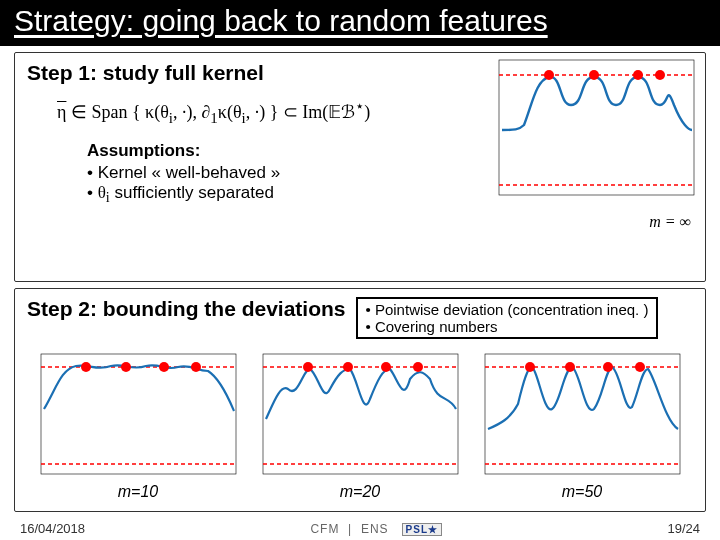 This screenshot has height=540, width=720. What do you see at coordinates (52, 528) in the screenshot?
I see `footer-date: 16/04/2018` at bounding box center [52, 528].